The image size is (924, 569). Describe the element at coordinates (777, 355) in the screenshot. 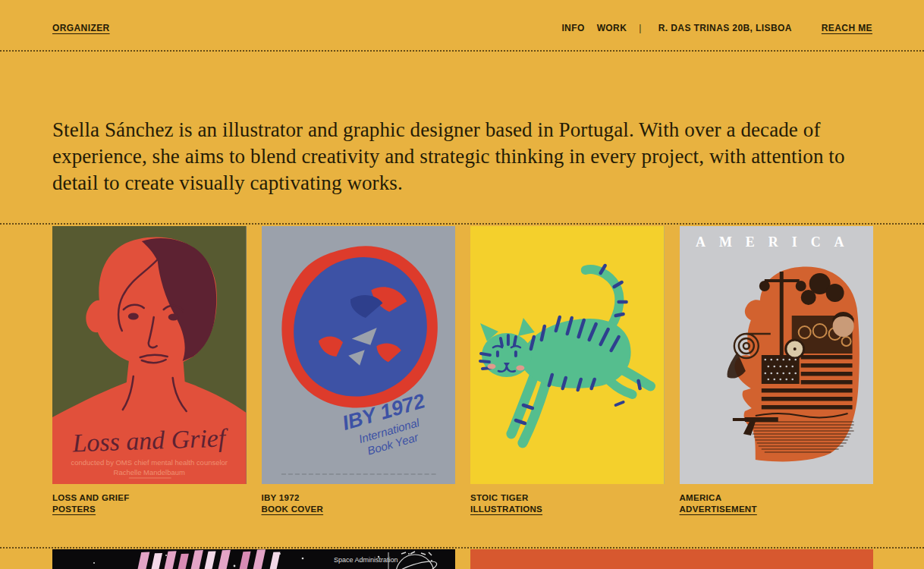

I see `america-poster-artwork: AMERICA` at that location.